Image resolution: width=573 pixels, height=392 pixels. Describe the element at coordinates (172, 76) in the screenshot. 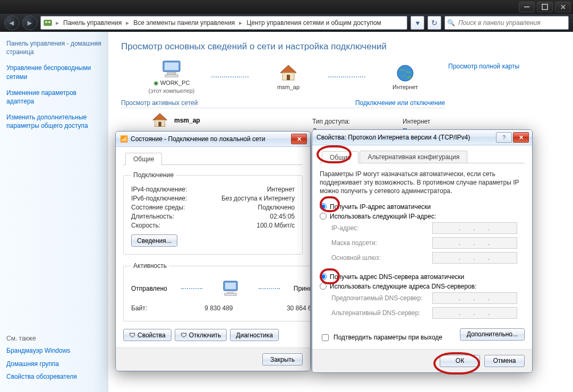

I see `node-this-pc: ◉ WORK_PC (этот компьютер)` at that location.